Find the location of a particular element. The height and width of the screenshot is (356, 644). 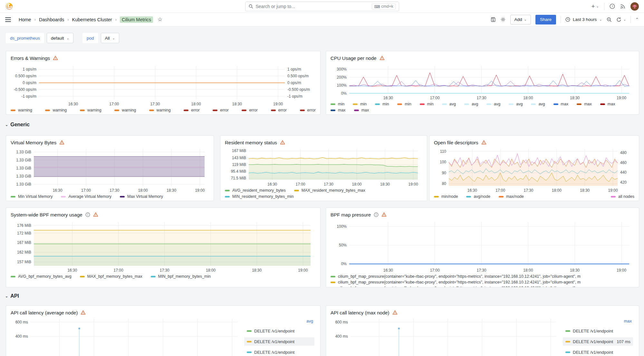

section-api: ⌄ API is located at coordinates (12, 296).